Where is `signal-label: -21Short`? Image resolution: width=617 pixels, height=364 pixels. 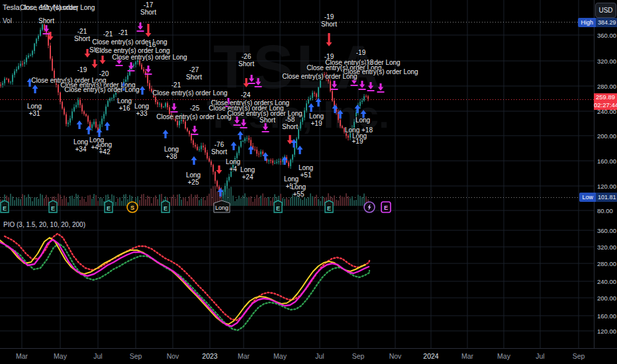 signal-label: -21Short is located at coordinates (82, 35).